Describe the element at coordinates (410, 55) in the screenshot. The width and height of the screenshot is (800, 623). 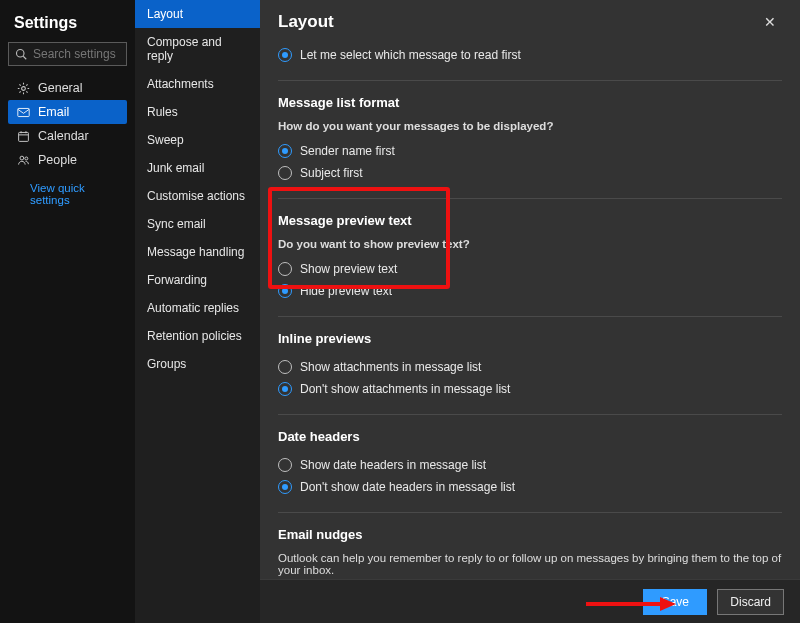
I see `radio-label: Let me select which message to read firs…` at that location.